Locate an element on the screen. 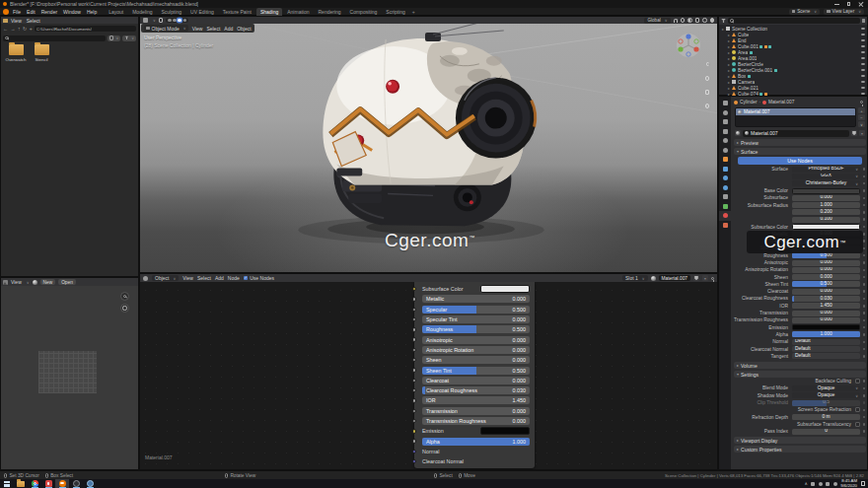 Image resolution: width=868 pixels, height=488 pixels. new-image-button: New is located at coordinates (48, 282).